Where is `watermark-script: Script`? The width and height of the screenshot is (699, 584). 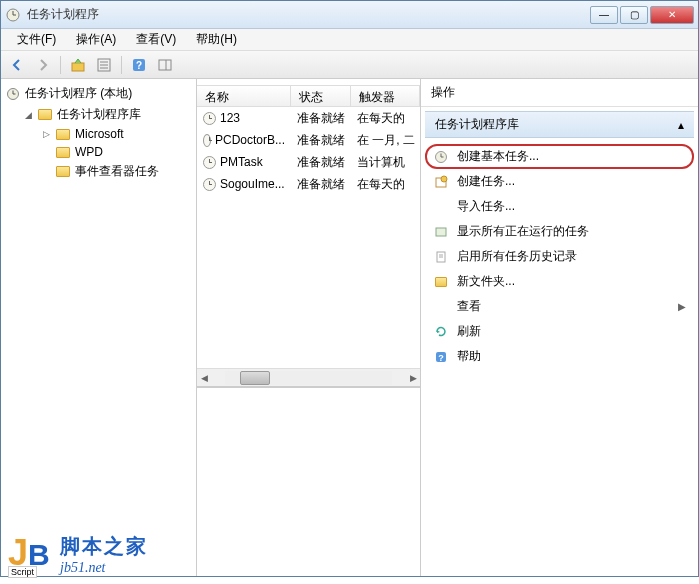
watermark-script: Script is located at coordinates (22, 572).